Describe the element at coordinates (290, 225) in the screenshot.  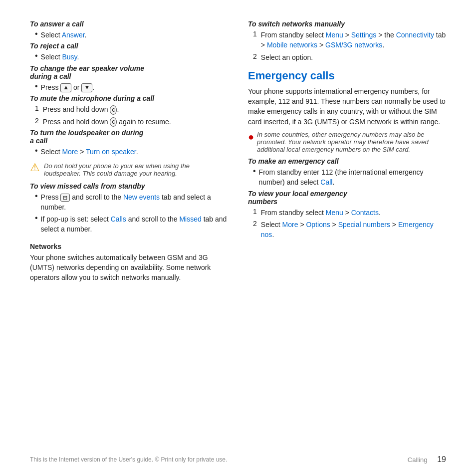
I see `more-link-2: More` at that location.